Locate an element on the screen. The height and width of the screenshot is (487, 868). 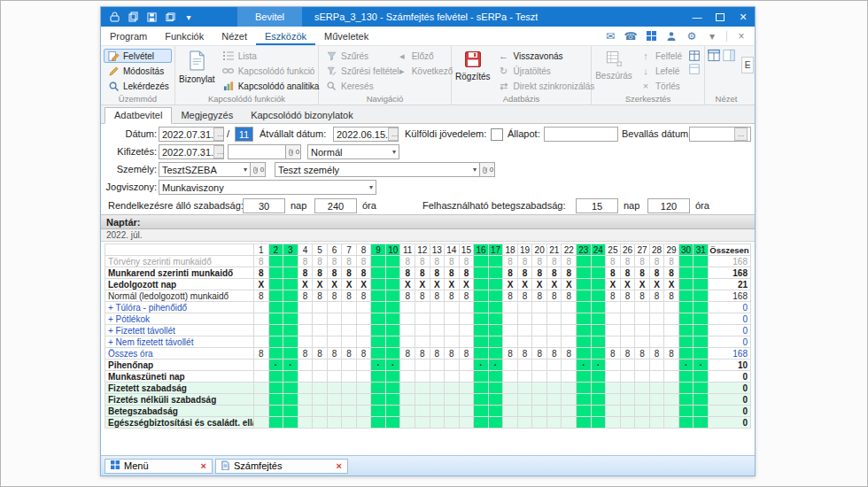
phone-icon: ☎ is located at coordinates (631, 36).